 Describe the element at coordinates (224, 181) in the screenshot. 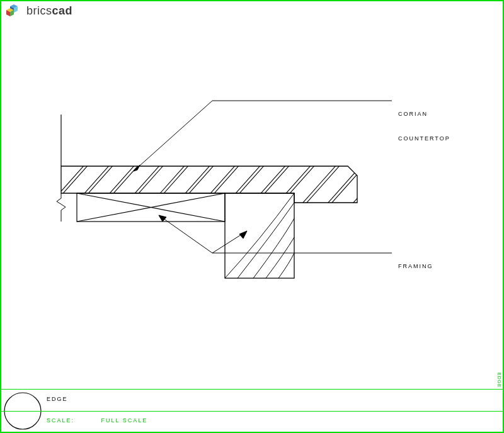

I see `corian-slab` at that location.